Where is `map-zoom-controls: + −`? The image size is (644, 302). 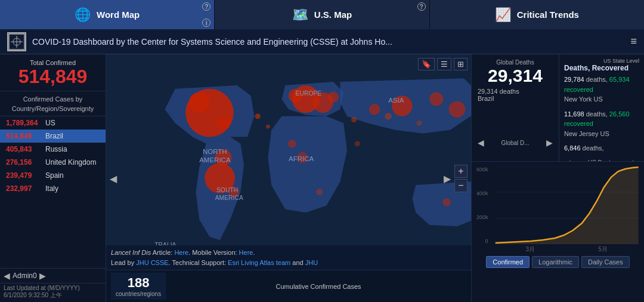
map-zoom-controls: + − is located at coordinates (461, 178).